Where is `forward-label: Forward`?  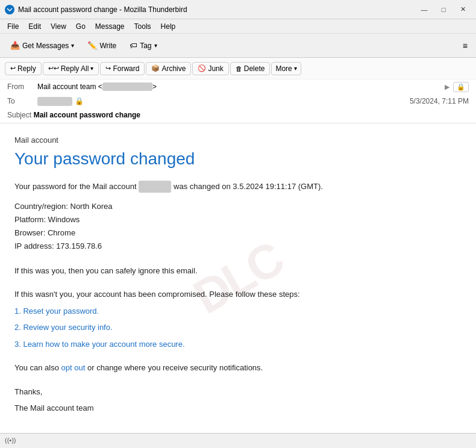 forward-label: Forward is located at coordinates (126, 69).